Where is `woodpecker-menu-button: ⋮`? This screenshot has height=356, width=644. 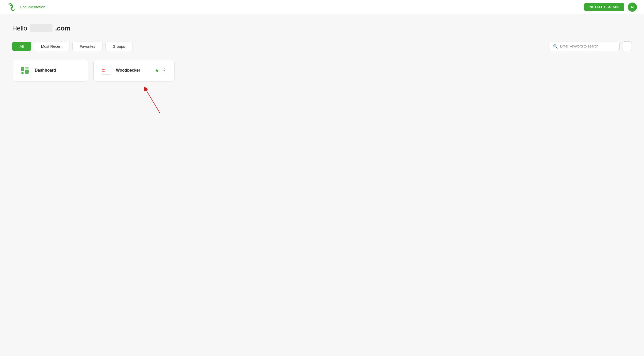 woodpecker-menu-button: ⋮ is located at coordinates (164, 70).